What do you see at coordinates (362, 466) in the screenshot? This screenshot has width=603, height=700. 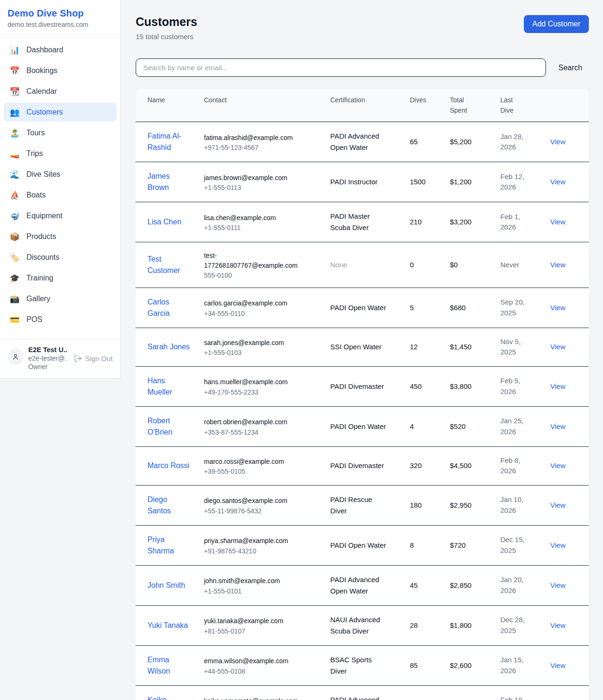 I see `table-row: Marco Rossi marco.rossi@example.com +39-…` at bounding box center [362, 466].